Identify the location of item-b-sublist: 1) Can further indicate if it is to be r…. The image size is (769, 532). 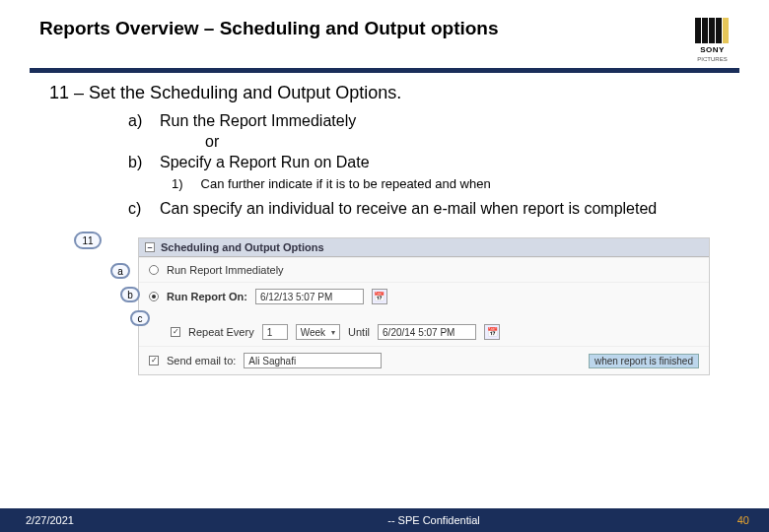
(419, 185).